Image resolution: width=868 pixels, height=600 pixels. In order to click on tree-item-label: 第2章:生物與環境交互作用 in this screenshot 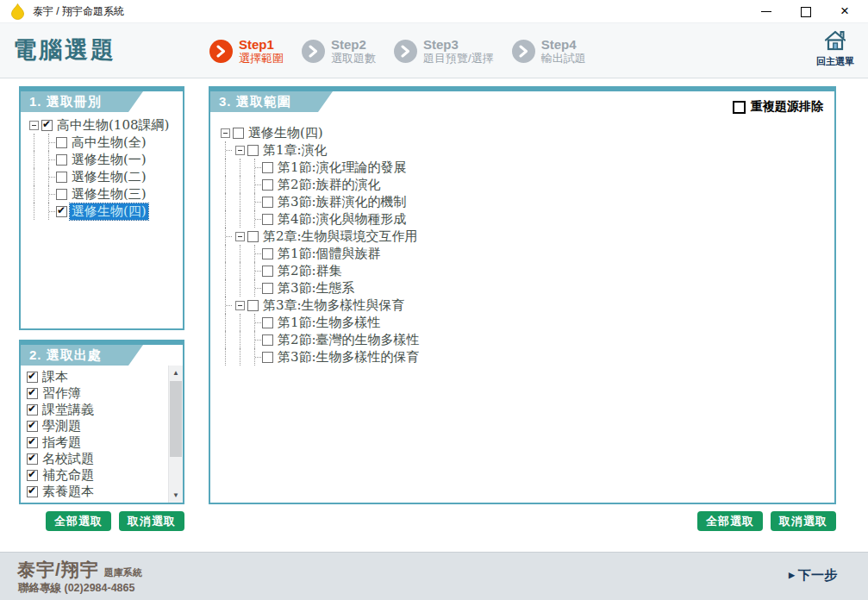, I will do `click(340, 236)`.